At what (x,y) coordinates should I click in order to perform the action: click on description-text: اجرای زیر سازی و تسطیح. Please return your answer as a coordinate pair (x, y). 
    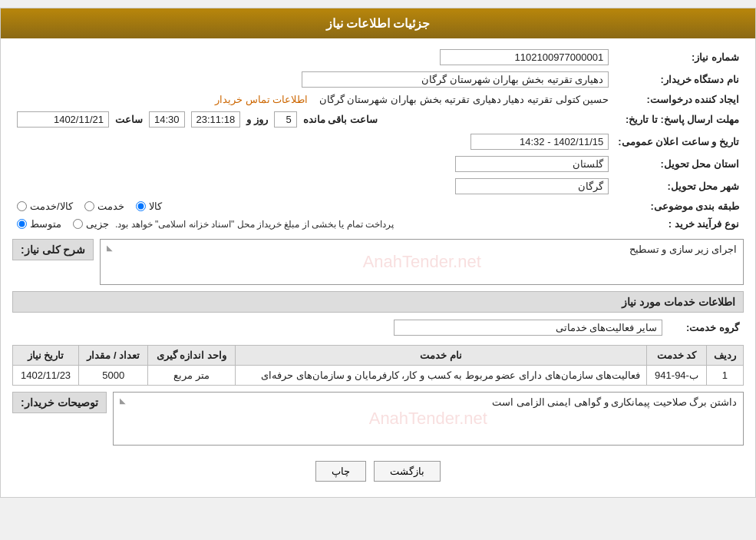
    Looking at the image, I should click on (683, 249).